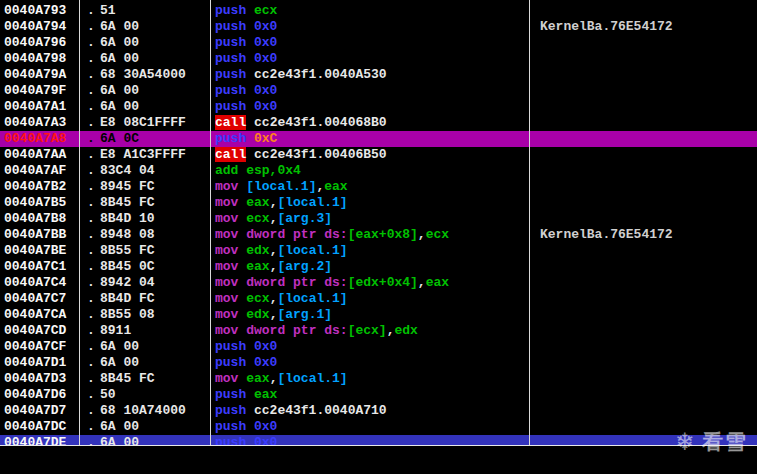 This screenshot has width=757, height=474. What do you see at coordinates (304, 218) in the screenshot?
I see `instruction-token: [arg.3]` at bounding box center [304, 218].